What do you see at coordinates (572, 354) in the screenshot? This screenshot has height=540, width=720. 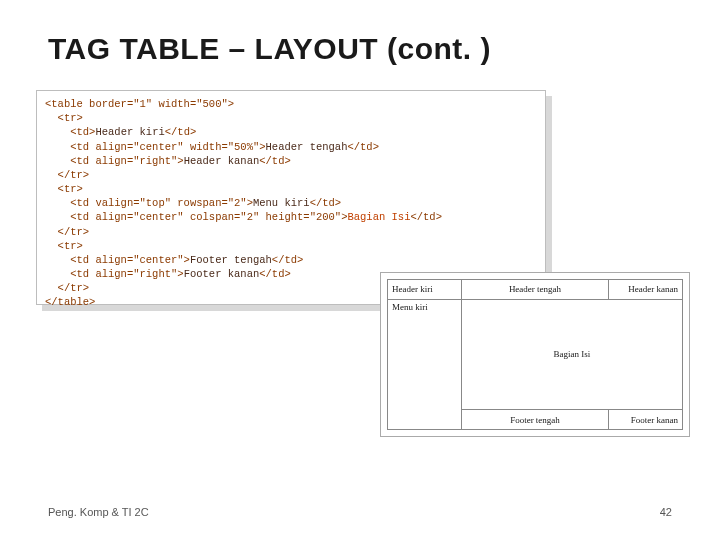 I see `cell-bagian-isi: Bagian Isi` at bounding box center [572, 354].